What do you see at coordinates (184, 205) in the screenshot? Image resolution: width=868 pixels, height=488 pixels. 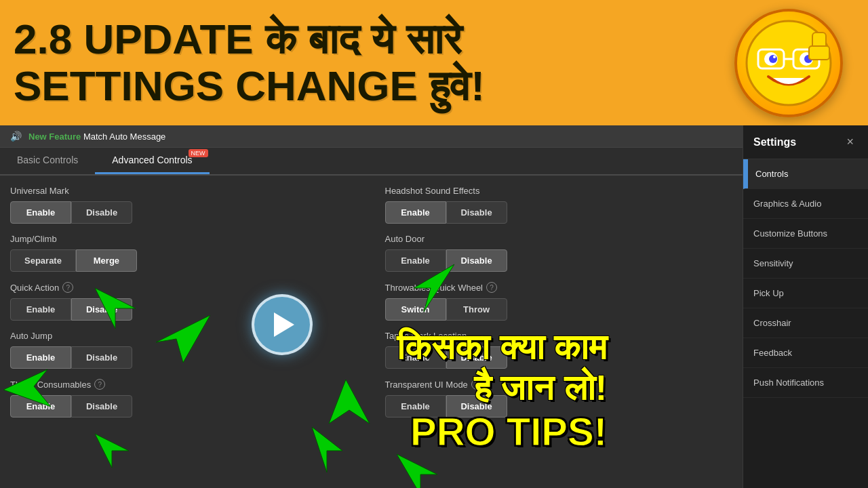 I see `setting-universal-mark: Universal Mark Enable Disable` at bounding box center [184, 205].